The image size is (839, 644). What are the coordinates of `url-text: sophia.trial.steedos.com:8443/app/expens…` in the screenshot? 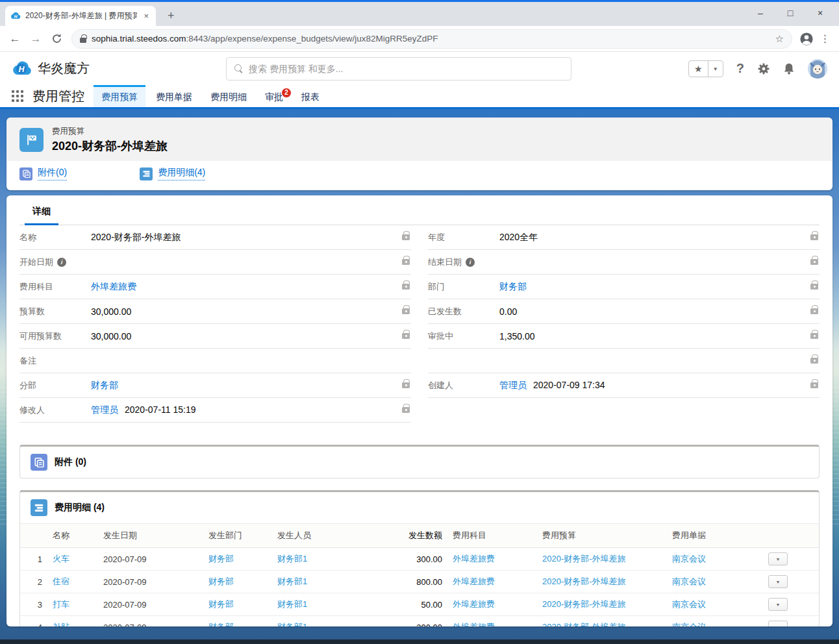 It's located at (265, 39).